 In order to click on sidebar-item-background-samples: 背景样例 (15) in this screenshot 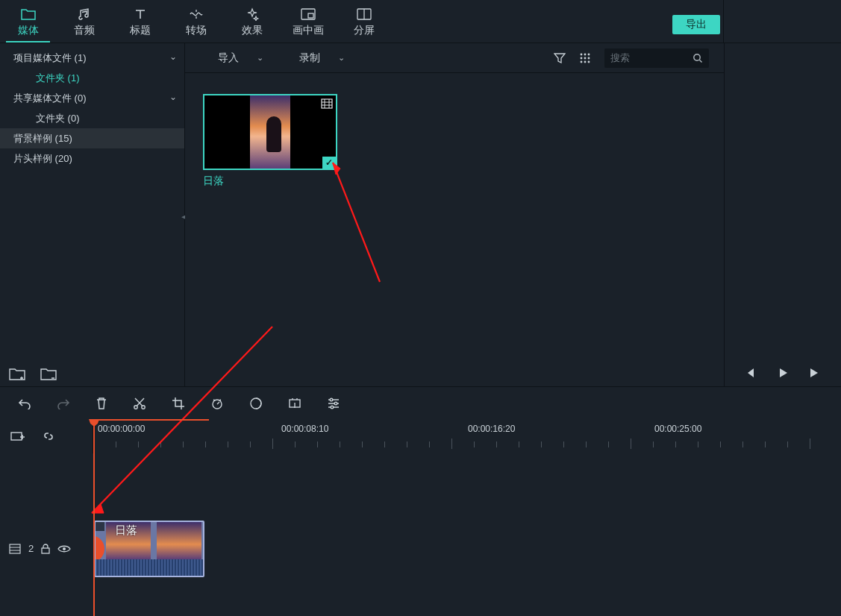, I will do `click(93, 139)`.